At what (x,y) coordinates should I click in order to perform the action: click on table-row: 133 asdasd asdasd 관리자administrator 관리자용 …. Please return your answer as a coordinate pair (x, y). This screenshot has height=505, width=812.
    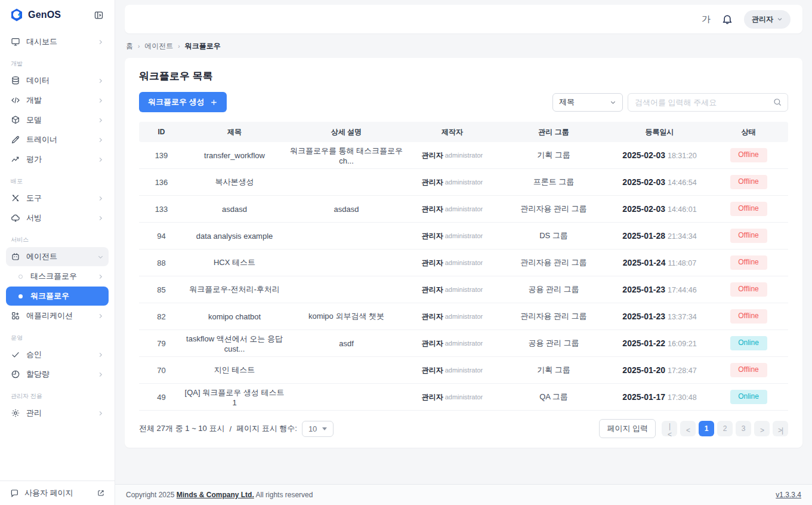
    Looking at the image, I should click on (464, 209).